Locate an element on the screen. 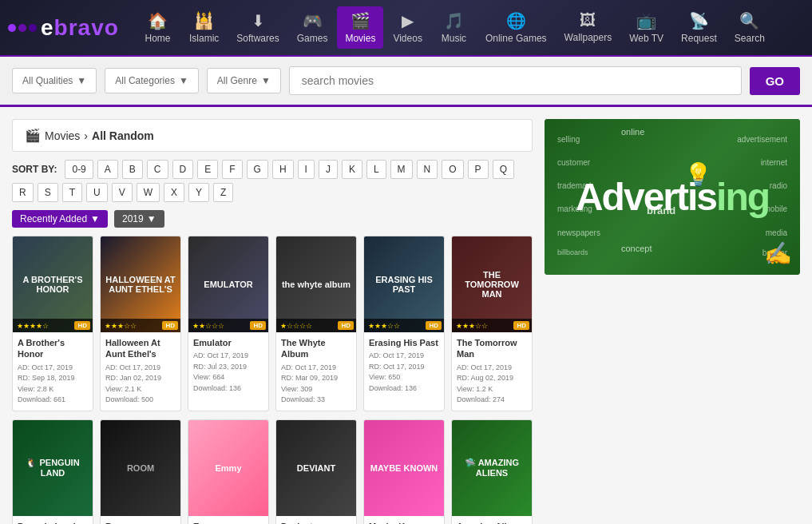  sort-o: O is located at coordinates (452, 169).